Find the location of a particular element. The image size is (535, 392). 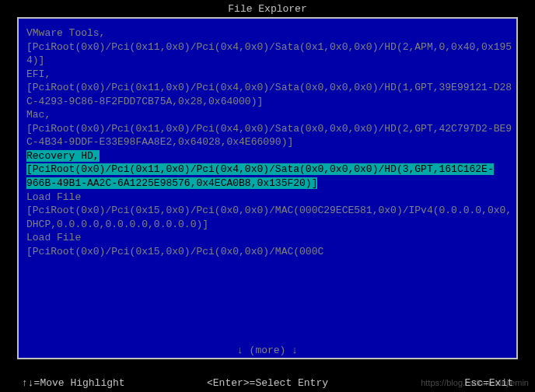

entry-label: Recovery HD, is located at coordinates (63, 156).